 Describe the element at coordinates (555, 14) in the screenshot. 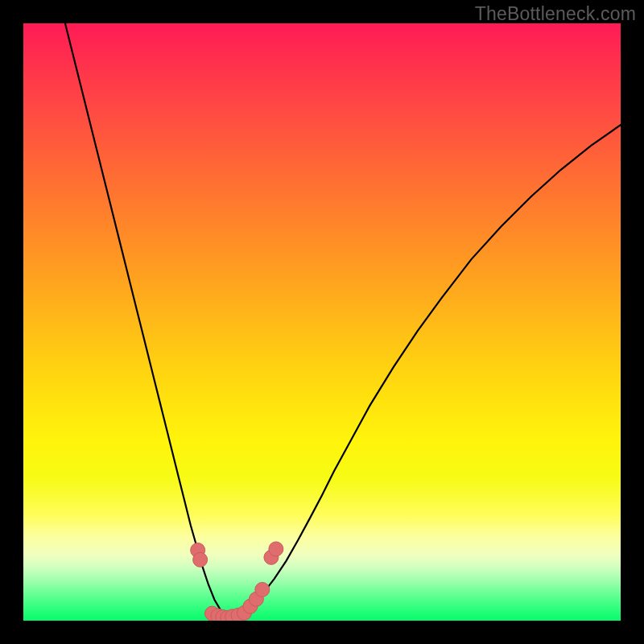

I see `attribution-text: TheBottleneck.com` at that location.